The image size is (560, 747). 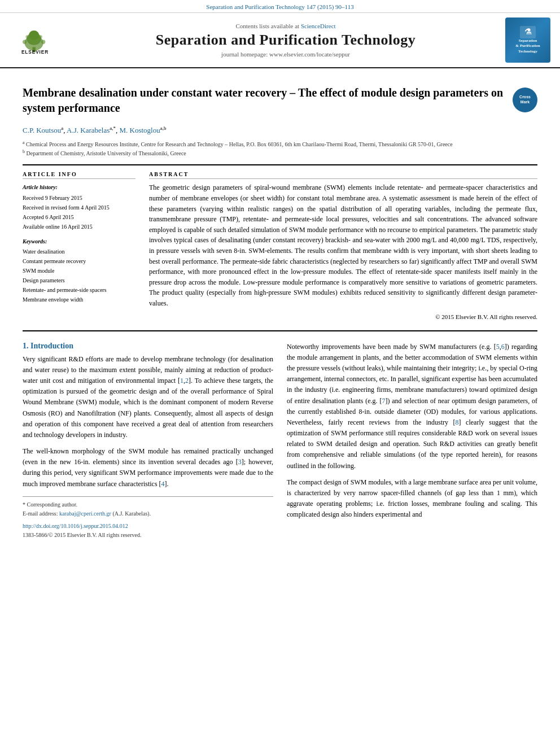 I want to click on article-info-heading: Article Info, so click(x=79, y=175).